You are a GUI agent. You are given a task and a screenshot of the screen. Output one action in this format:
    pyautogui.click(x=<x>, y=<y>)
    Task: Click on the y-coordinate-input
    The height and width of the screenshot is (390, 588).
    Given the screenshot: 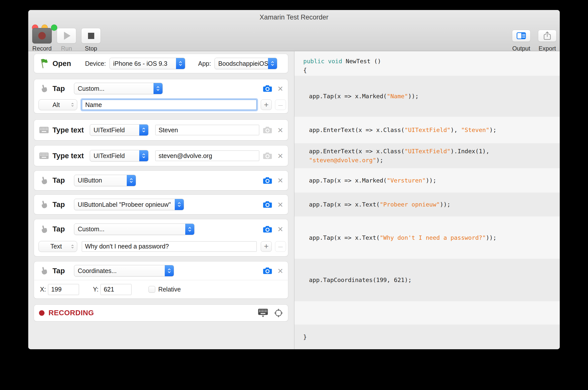 What is the action you would take?
    pyautogui.click(x=116, y=290)
    